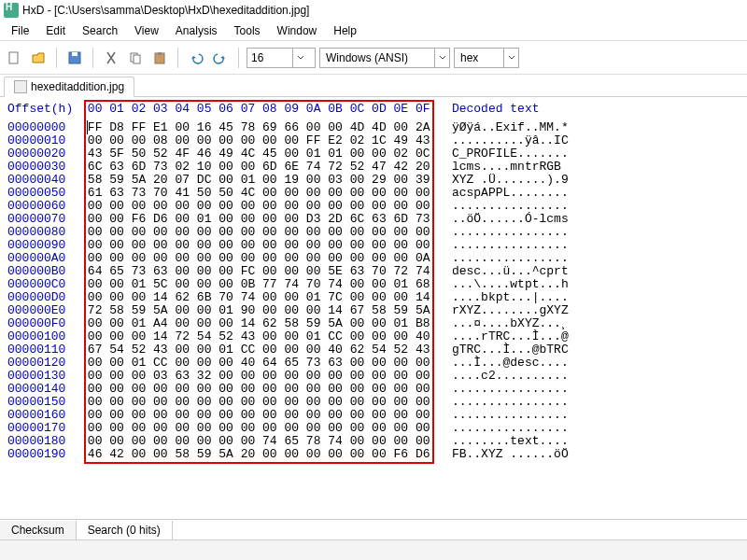 The width and height of the screenshot is (747, 560). What do you see at coordinates (297, 31) in the screenshot?
I see `menu-window: Window` at bounding box center [297, 31].